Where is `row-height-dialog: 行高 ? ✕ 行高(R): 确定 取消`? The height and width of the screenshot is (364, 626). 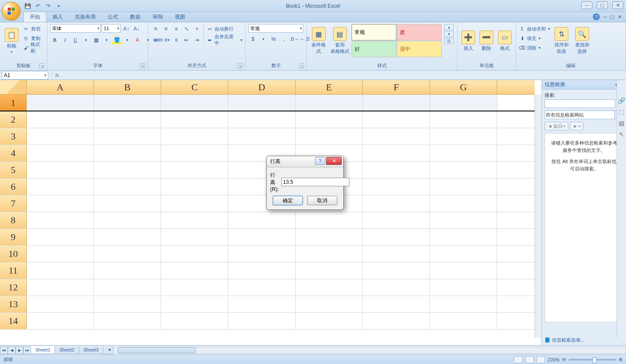
row-height-dialog: 行高 ? ✕ 行高(R): 确定 取消 is located at coordinates (305, 183).